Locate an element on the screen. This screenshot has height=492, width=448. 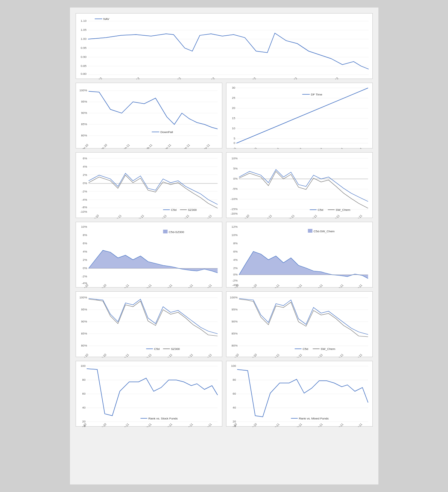
drawdown-swchem-chart: 100% 95% 90% 85% 80% Nov-10 Dec-10 Jan-1… is located at coordinates (299, 324).